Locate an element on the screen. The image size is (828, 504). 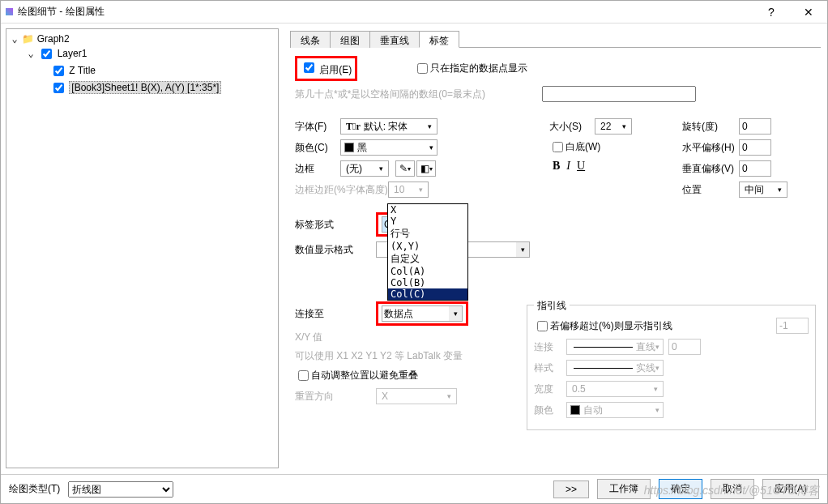
voff-label: 垂直偏移(V) is located at coordinates (711, 169).